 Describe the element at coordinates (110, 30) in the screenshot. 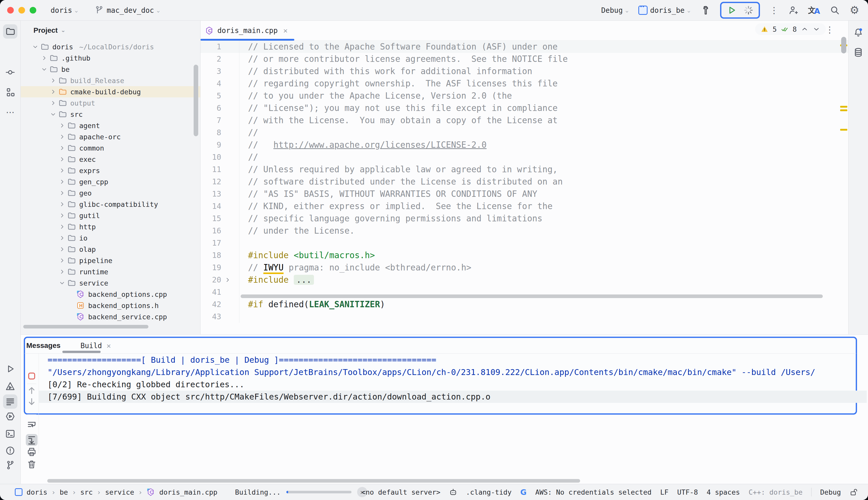

I see `project-panel-header: Project ⌄` at that location.